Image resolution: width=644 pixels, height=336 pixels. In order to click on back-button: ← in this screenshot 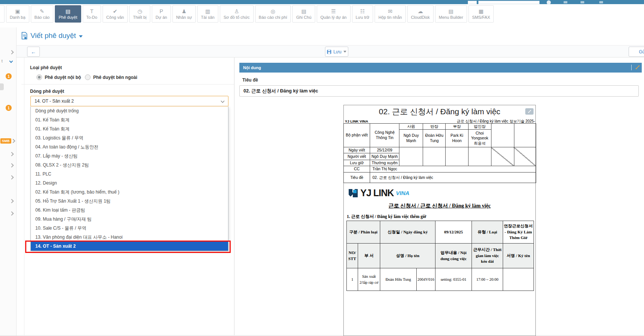, I will do `click(33, 52)`.